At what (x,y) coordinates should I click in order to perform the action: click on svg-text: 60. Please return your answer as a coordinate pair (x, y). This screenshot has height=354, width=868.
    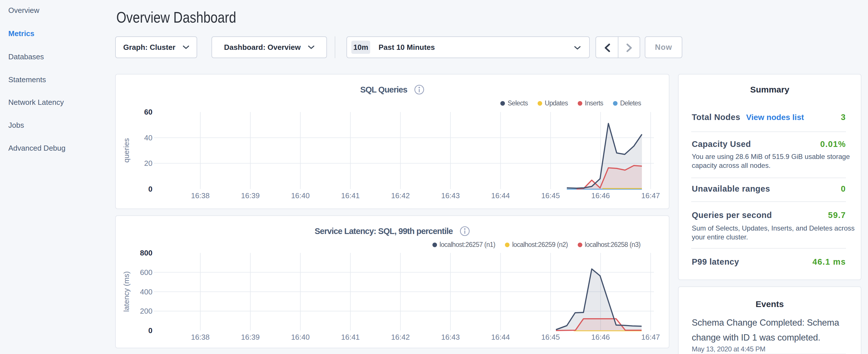
    Looking at the image, I should click on (148, 112).